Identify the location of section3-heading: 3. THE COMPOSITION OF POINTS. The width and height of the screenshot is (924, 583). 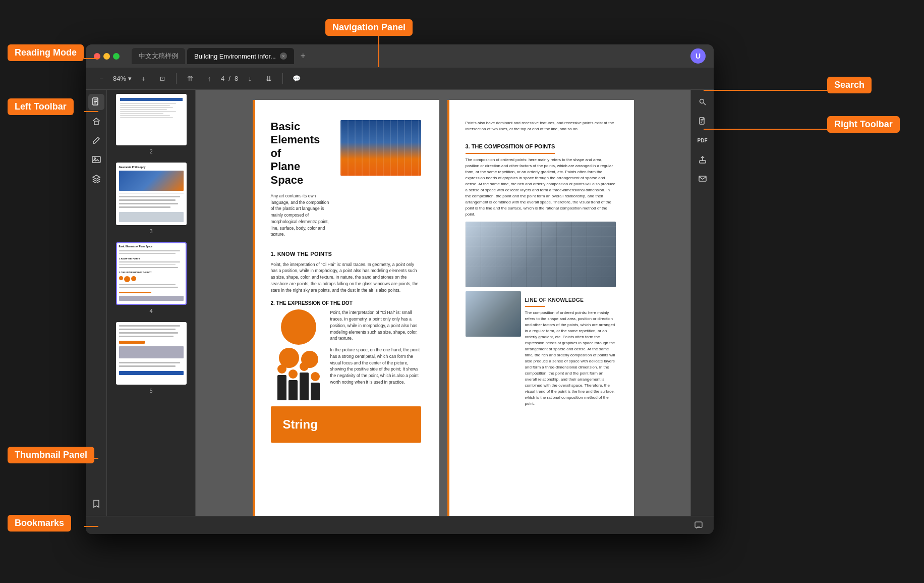
(510, 148).